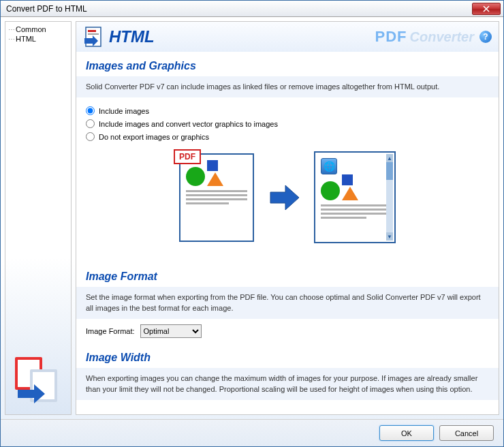  Describe the element at coordinates (26, 39) in the screenshot. I see `tree-item-label: HTML` at that location.